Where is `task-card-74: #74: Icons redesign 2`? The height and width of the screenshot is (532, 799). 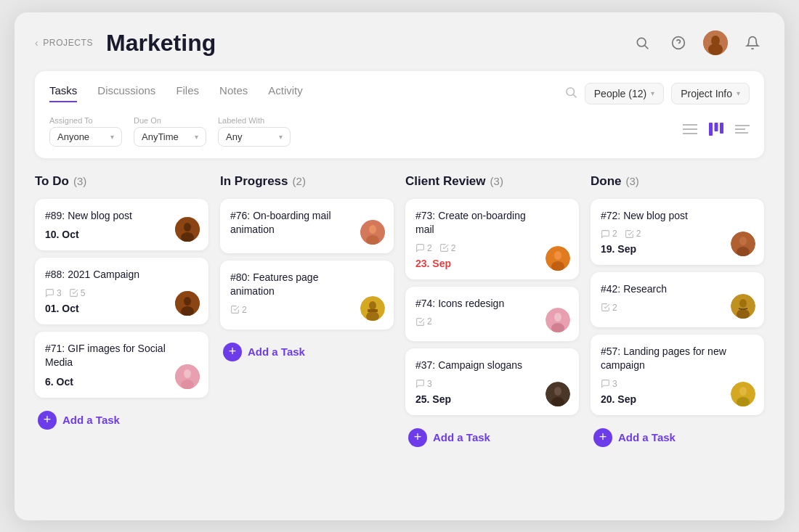 task-card-74: #74: Icons redesign 2 is located at coordinates (492, 314).